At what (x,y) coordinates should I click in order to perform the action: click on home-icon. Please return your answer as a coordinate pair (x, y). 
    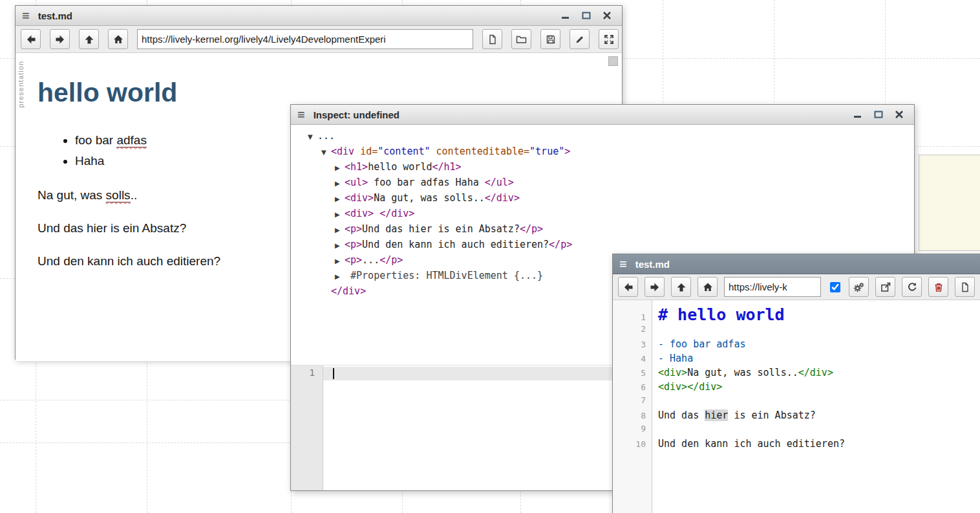
    Looking at the image, I should click on (118, 39).